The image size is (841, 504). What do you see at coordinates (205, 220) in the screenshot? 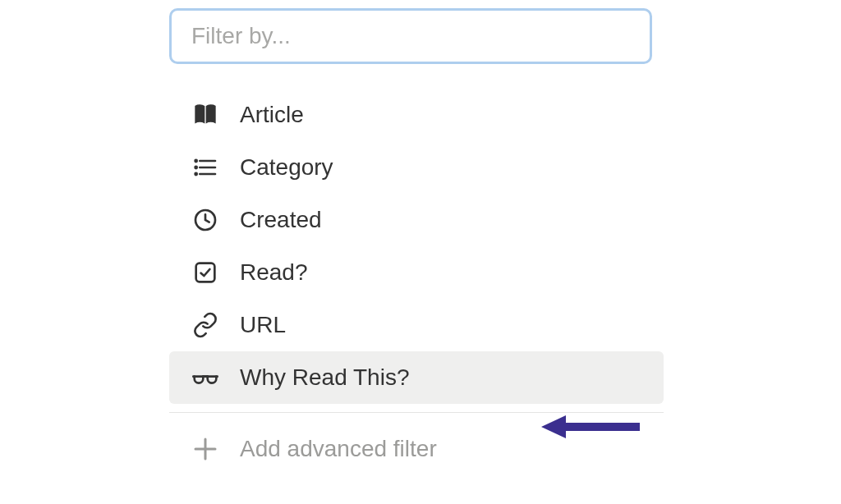
I see `clock-icon` at bounding box center [205, 220].